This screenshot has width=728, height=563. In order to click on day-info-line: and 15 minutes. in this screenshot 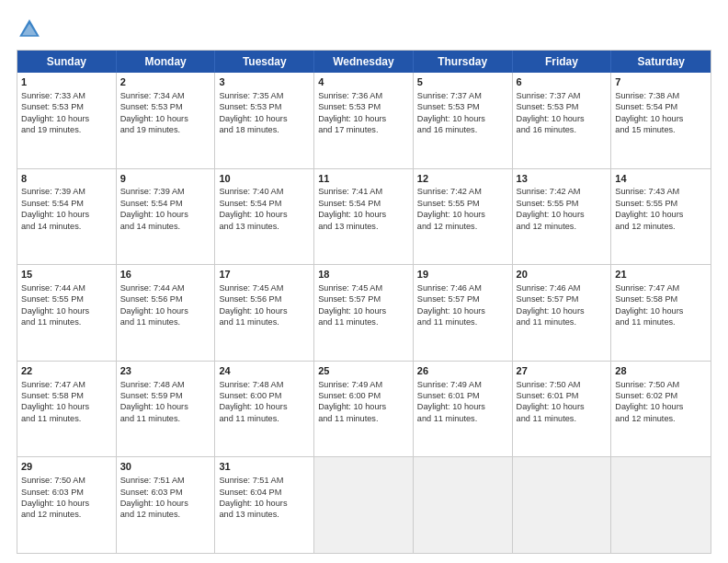, I will do `click(661, 130)`.